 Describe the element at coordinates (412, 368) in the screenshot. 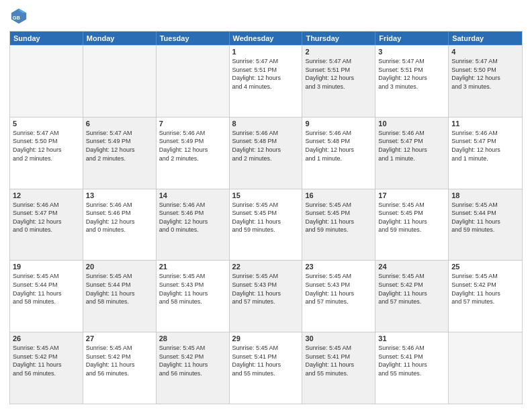

I see `cal-cell-31: 31Sunrise: 5:46 AM Sunset: 5:41 PM Dayli…` at that location.